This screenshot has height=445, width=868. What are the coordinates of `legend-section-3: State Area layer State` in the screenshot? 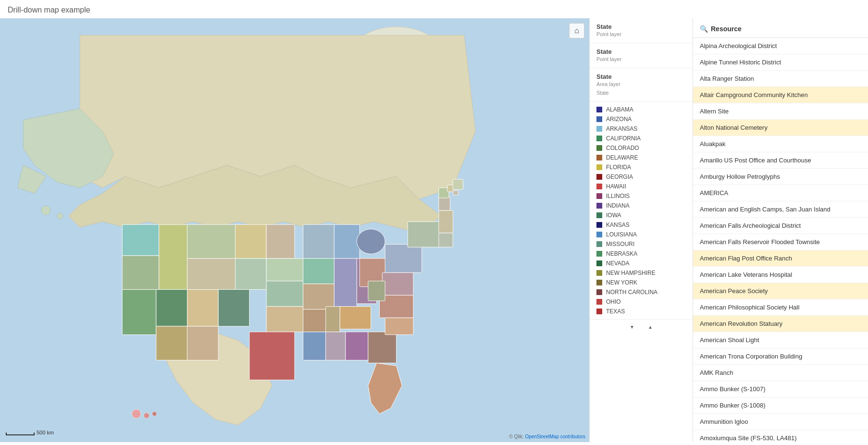 It's located at (641, 85).